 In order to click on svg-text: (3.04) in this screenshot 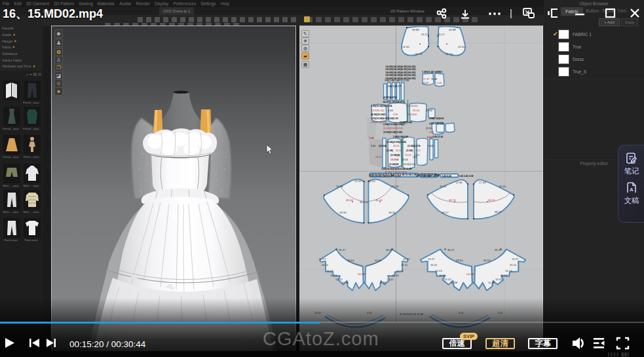, I will do `click(390, 151)`.